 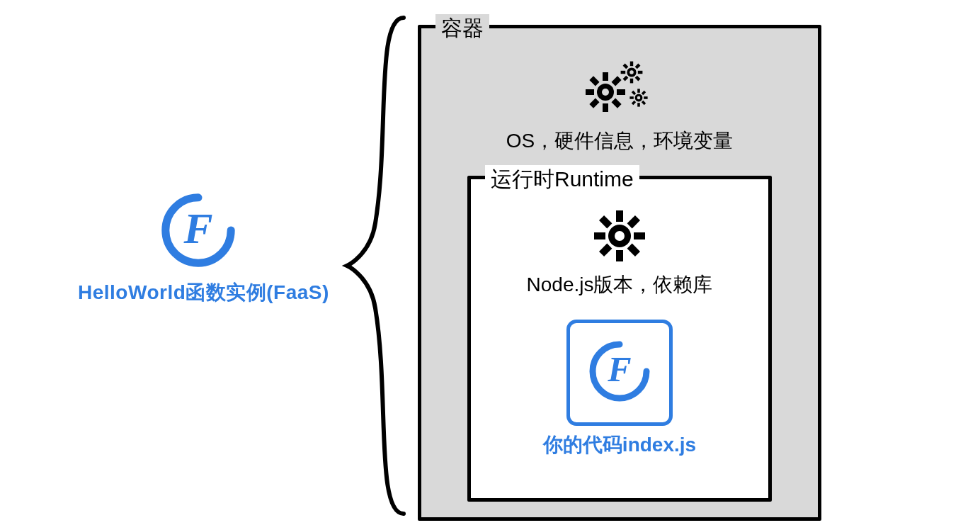 I want to click on runtime-info-text: Node.js版本，依赖库, so click(x=620, y=285).